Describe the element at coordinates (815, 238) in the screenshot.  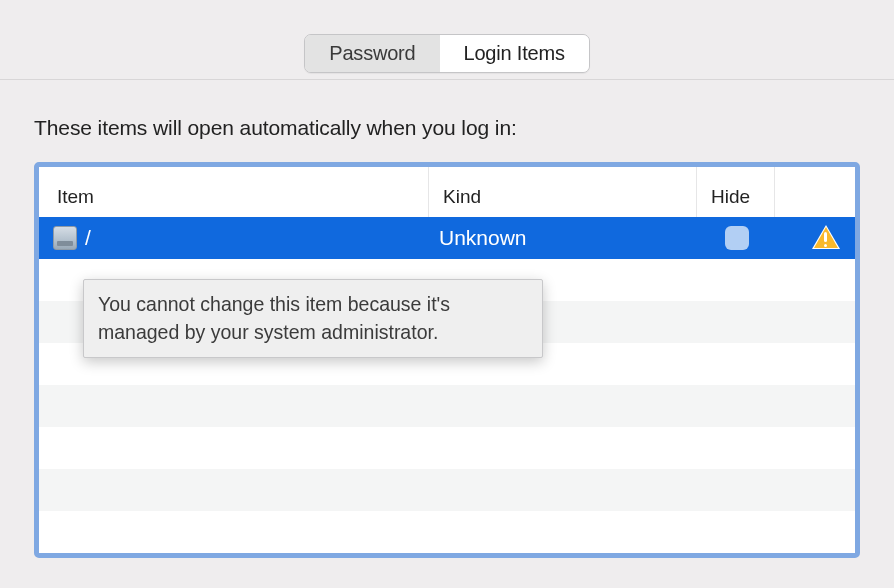
I see `cell-warning` at that location.